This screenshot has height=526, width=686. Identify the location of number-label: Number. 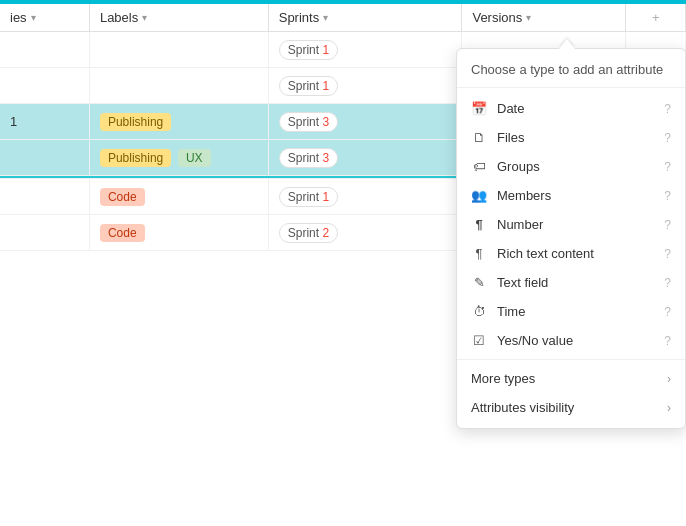
(520, 224).